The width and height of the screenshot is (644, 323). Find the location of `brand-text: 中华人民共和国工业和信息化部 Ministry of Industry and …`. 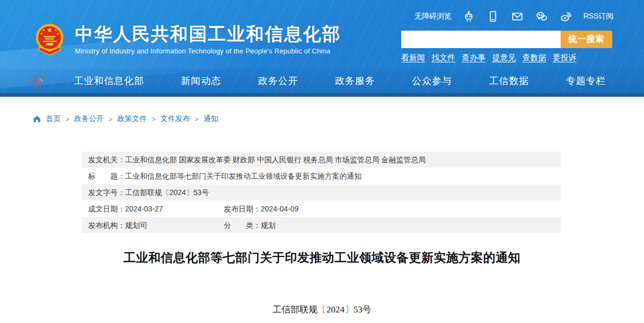

brand-text: 中华人民共和国工业和信息化部 Ministry of Industry and … is located at coordinates (208, 39).